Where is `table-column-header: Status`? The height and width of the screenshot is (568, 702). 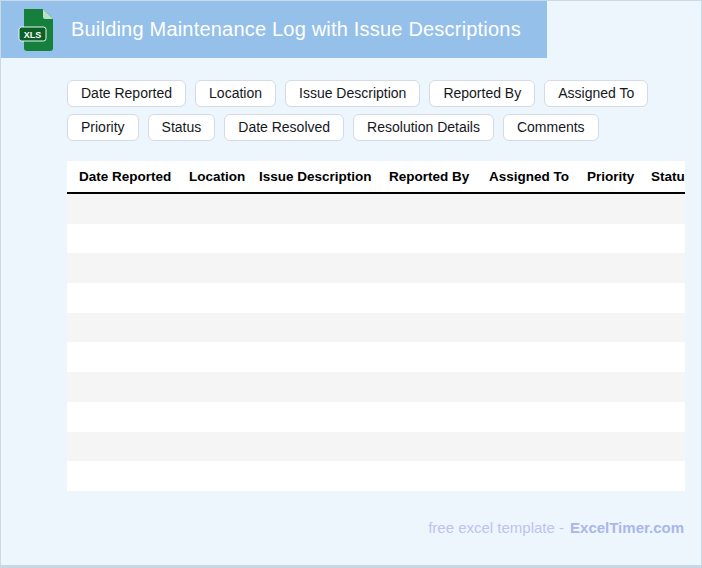 table-column-header: Status is located at coordinates (668, 176).